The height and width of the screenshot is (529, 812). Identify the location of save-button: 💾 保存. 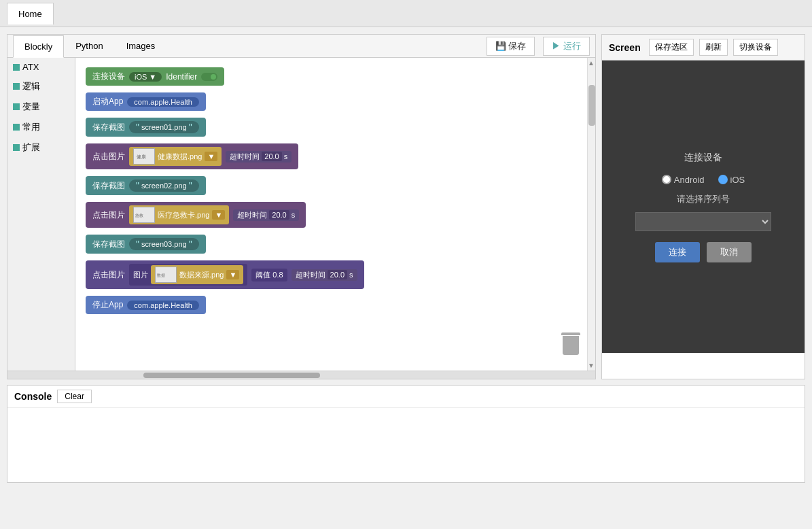
(511, 46).